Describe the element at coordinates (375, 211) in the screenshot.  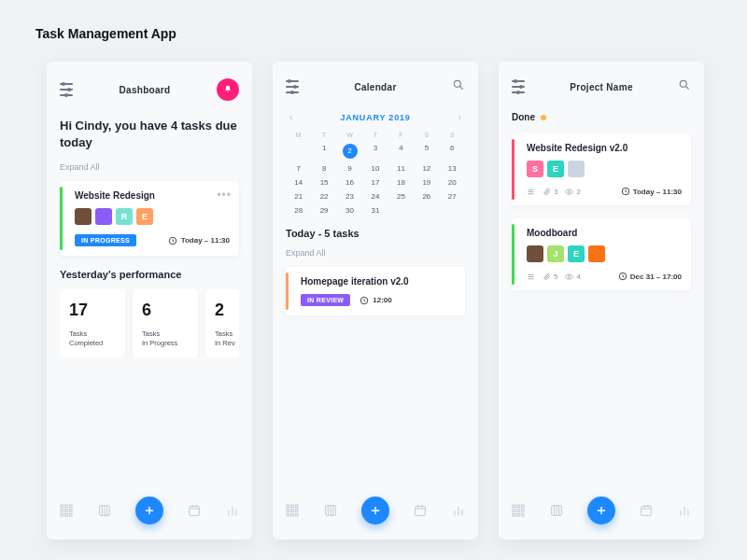
I see `calendar-day: 31` at that location.